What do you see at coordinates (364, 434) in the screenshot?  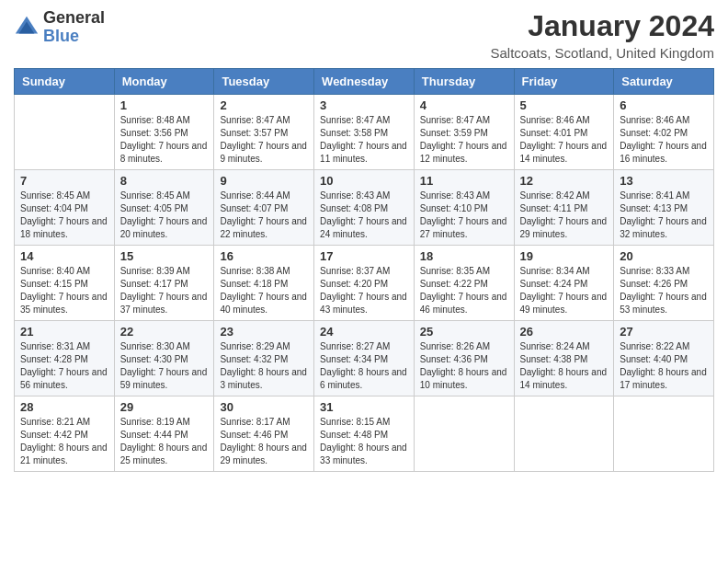 I see `week-row-4: 28 Sunrise: 8:21 AMSunset: 4:42 PMDaylig…` at bounding box center [364, 434].